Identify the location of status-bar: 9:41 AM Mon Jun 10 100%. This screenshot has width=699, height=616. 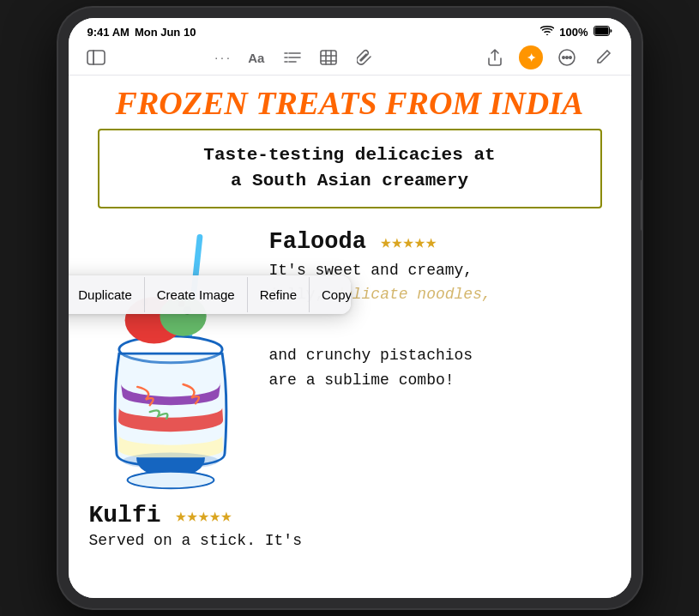
(350, 30).